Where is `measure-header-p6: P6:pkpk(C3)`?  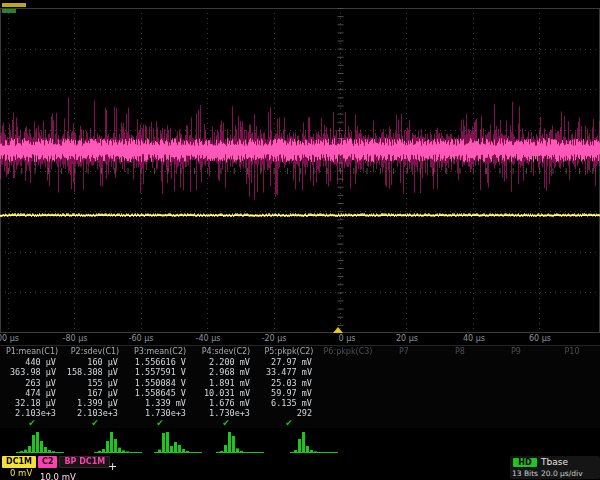 measure-header-p6: P6:pkpk(C3) is located at coordinates (348, 352).